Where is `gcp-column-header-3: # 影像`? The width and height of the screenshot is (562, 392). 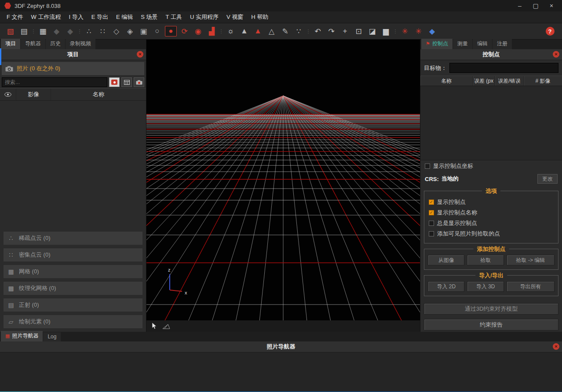
gcp-column-header-3: # 影像 is located at coordinates (543, 81).